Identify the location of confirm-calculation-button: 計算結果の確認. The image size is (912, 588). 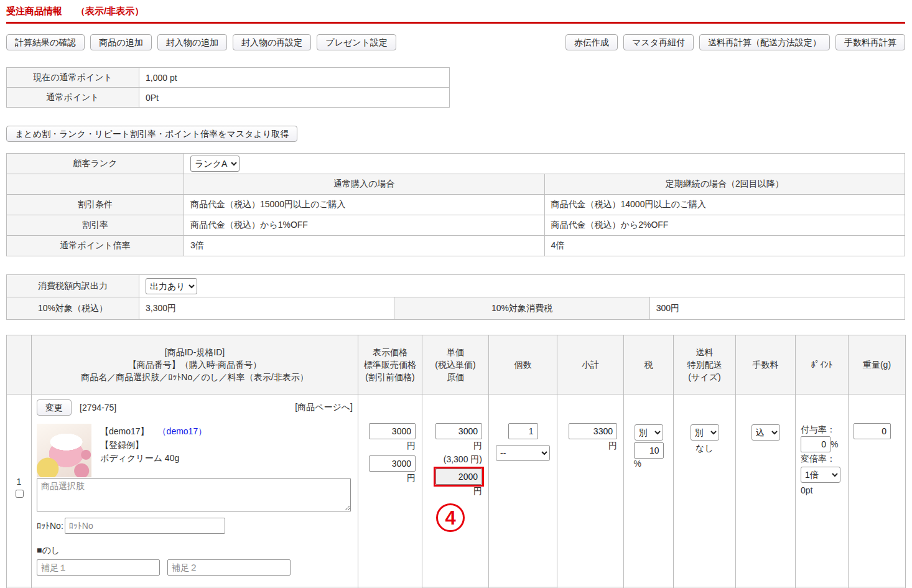
(45, 42).